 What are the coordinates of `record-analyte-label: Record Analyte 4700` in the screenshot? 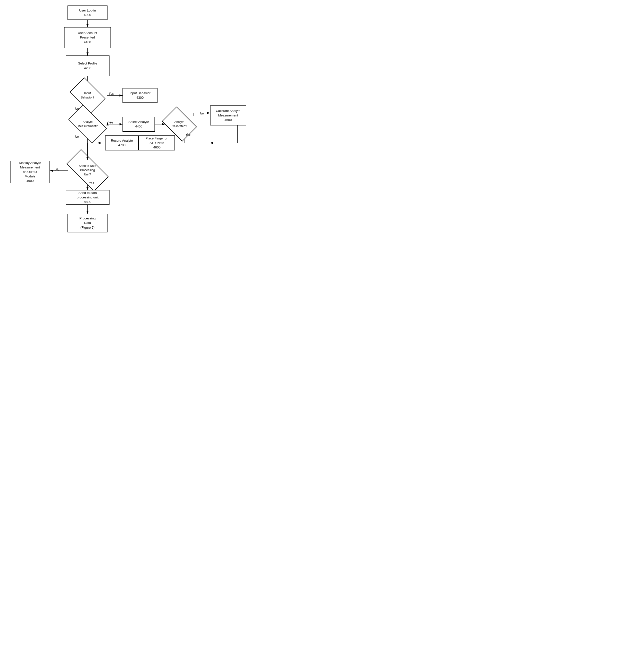 It's located at (122, 143).